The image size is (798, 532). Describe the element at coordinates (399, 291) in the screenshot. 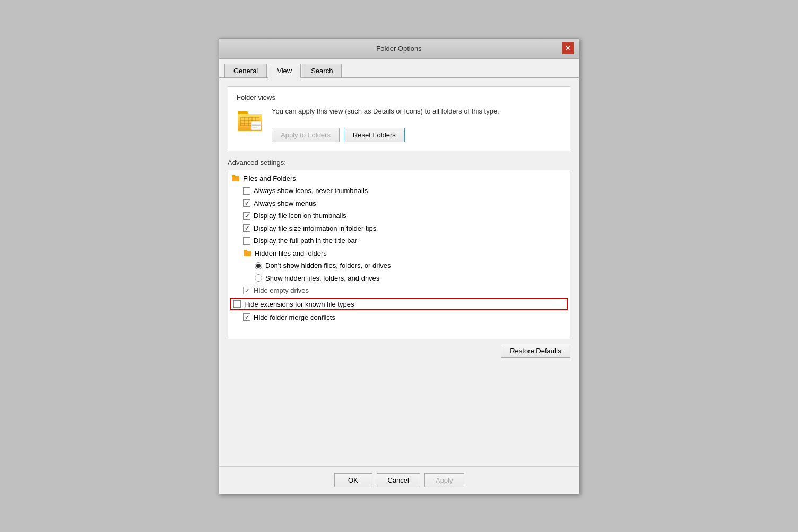

I see `setting-hide-empty-drives: Hide empty drives` at that location.